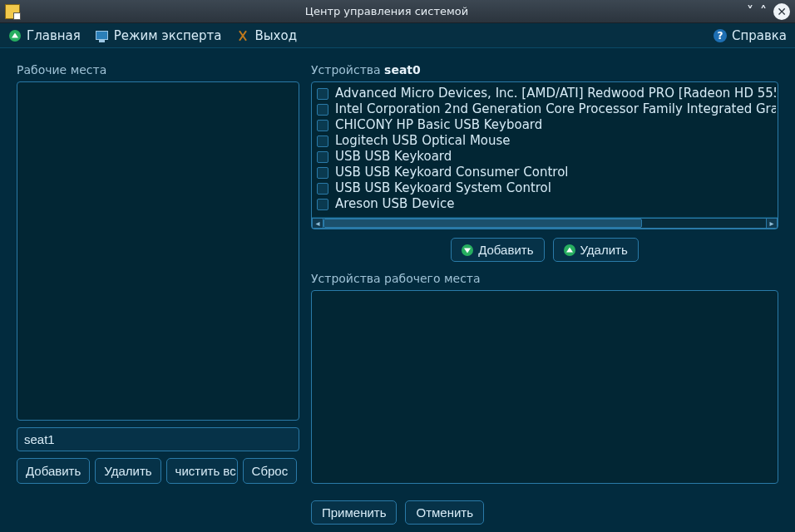 This screenshot has height=532, width=795. Describe the element at coordinates (102, 36) in the screenshot. I see `monitor-icon` at that location.